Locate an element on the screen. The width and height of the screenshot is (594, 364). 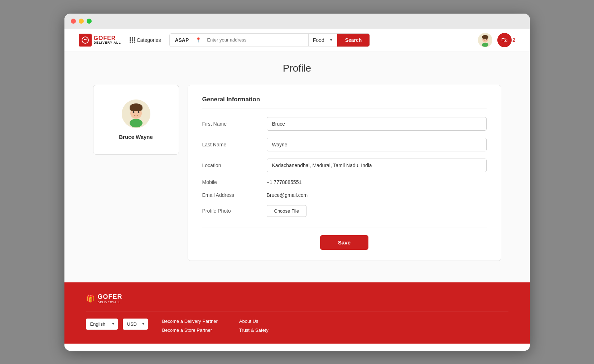
profile-card: Bruce Wayne is located at coordinates (136, 120).